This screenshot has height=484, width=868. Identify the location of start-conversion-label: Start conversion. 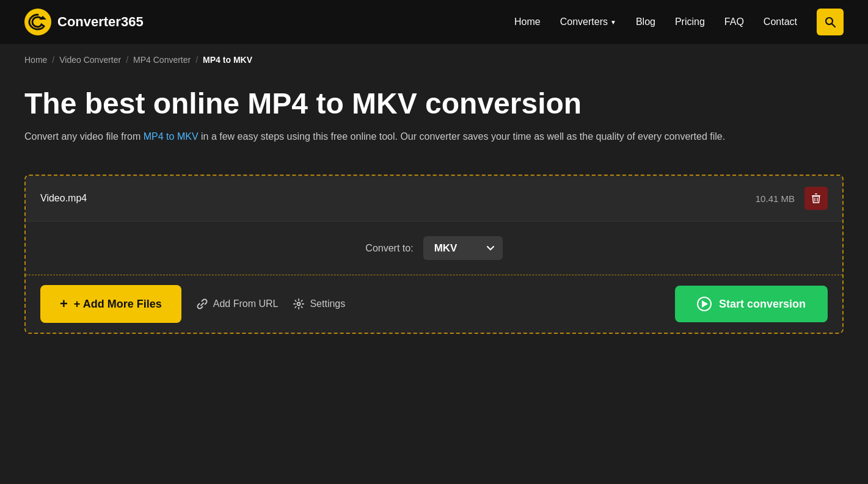
(762, 304).